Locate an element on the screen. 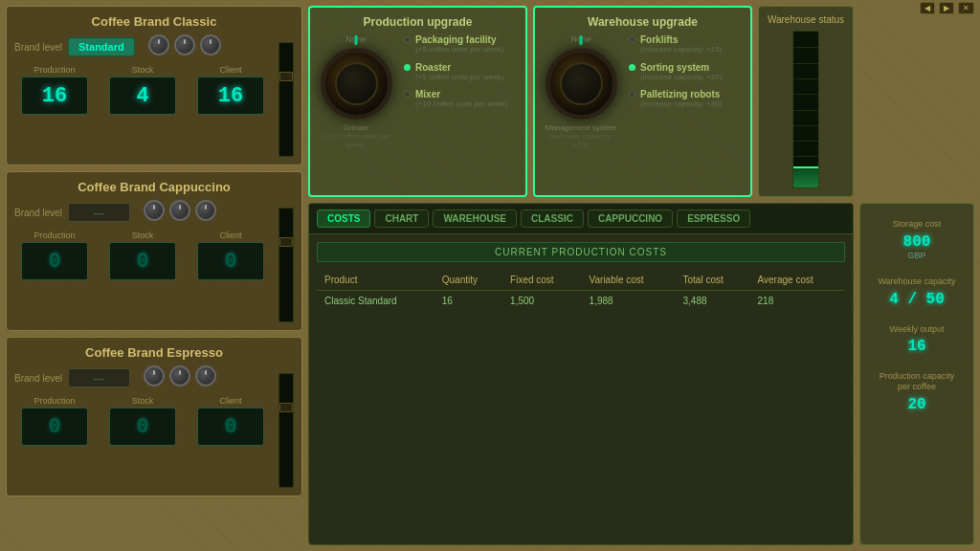  col-fixed: Fixed cost is located at coordinates (542, 280).